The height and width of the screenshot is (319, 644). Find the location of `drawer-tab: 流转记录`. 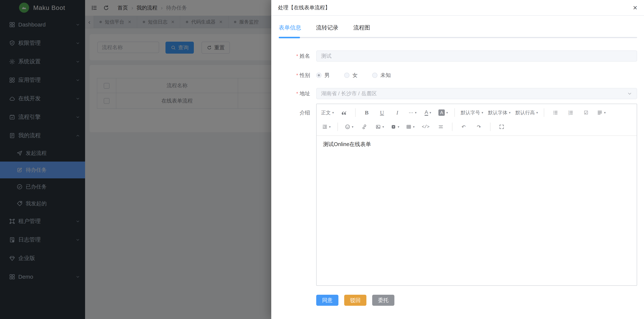

drawer-tab: 流转记录 is located at coordinates (327, 31).